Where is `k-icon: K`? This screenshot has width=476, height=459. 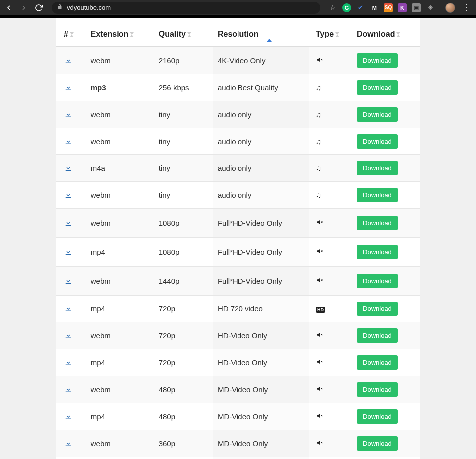
k-icon: K is located at coordinates (402, 8).